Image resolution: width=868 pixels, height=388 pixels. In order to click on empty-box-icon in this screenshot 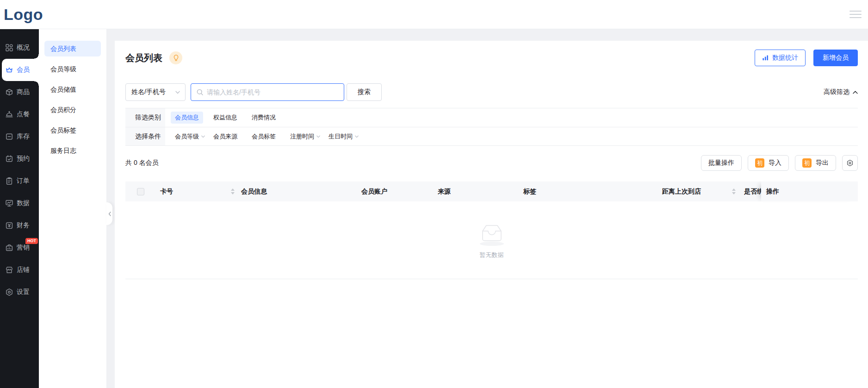, I will do `click(492, 234)`.